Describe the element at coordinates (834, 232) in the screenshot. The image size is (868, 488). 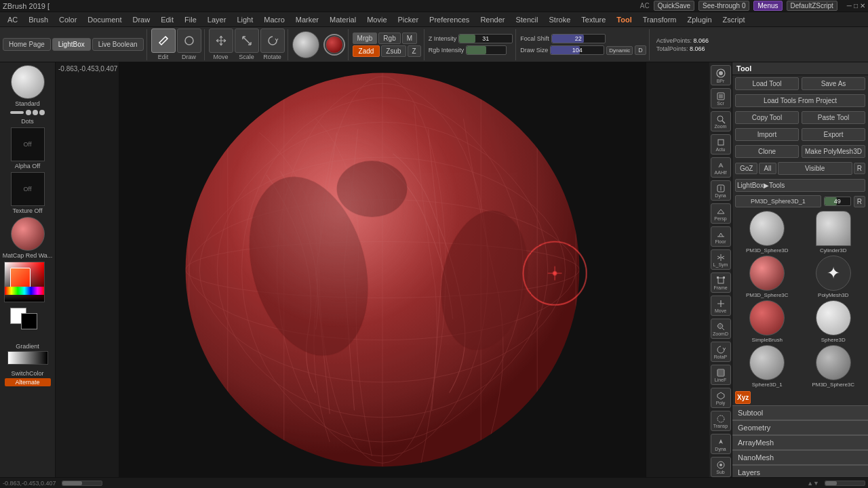
I see `tool-cylinder3d: Cylinder3D` at that location.